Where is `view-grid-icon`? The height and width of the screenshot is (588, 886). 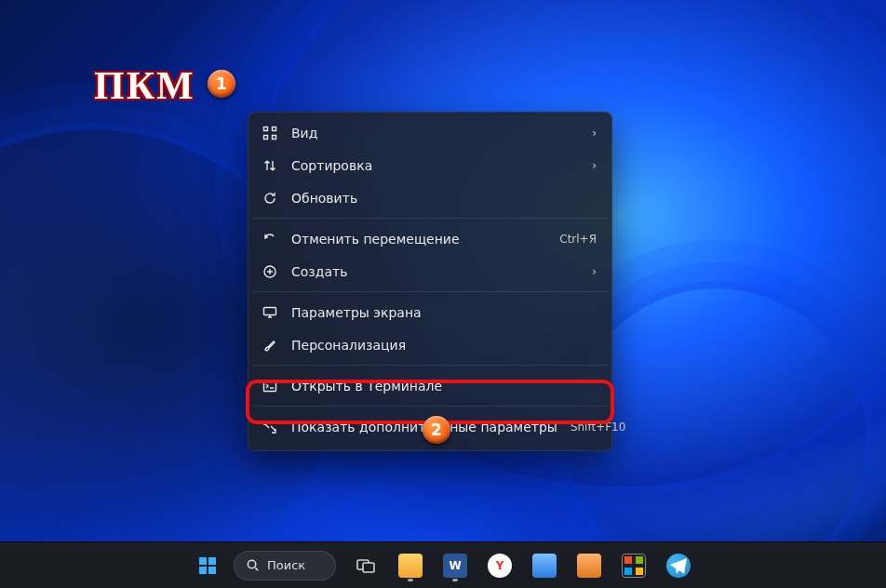 view-grid-icon is located at coordinates (270, 133).